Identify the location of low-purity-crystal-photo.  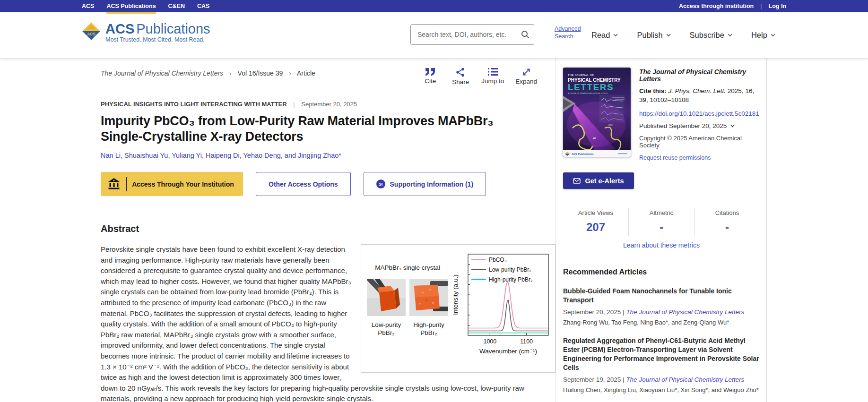
(386, 298).